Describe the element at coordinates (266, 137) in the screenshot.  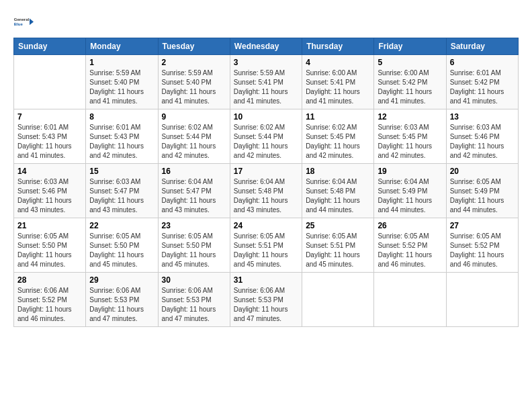
I see `calendar-week-row: 7Sunrise: 6:01 AMSunset: 5:43 PMDaylight…` at that location.